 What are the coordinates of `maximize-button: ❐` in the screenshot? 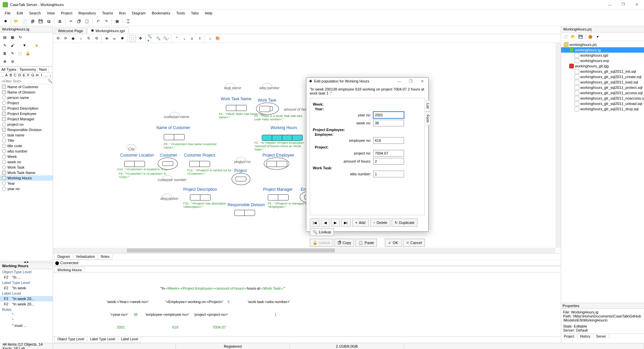 It's located at (623, 5).